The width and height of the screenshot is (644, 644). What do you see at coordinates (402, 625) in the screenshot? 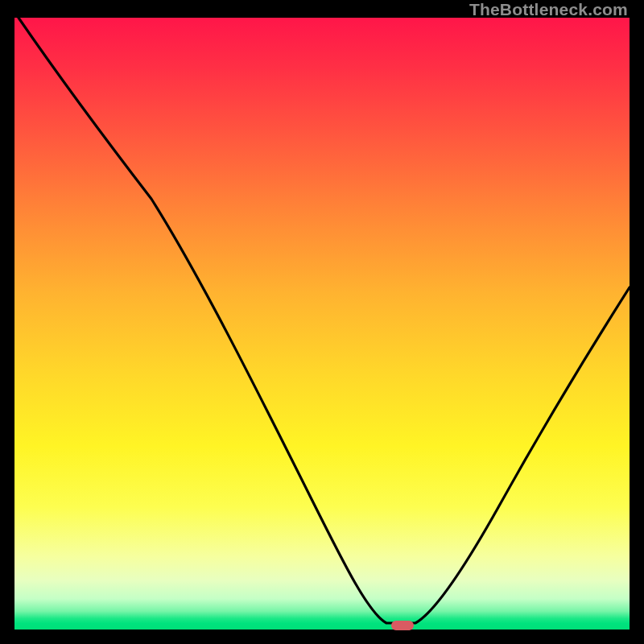
I see `optimal-marker` at bounding box center [402, 625].